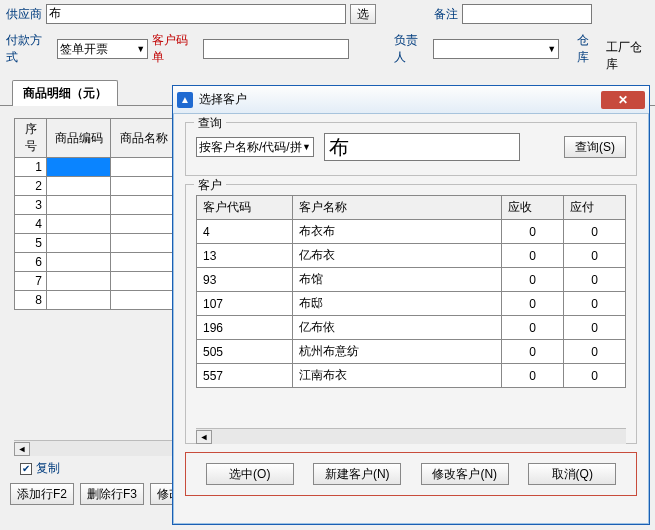 The width and height of the screenshot is (655, 530). Describe the element at coordinates (412, 49) in the screenshot. I see `owner-label: 负责人` at that location.